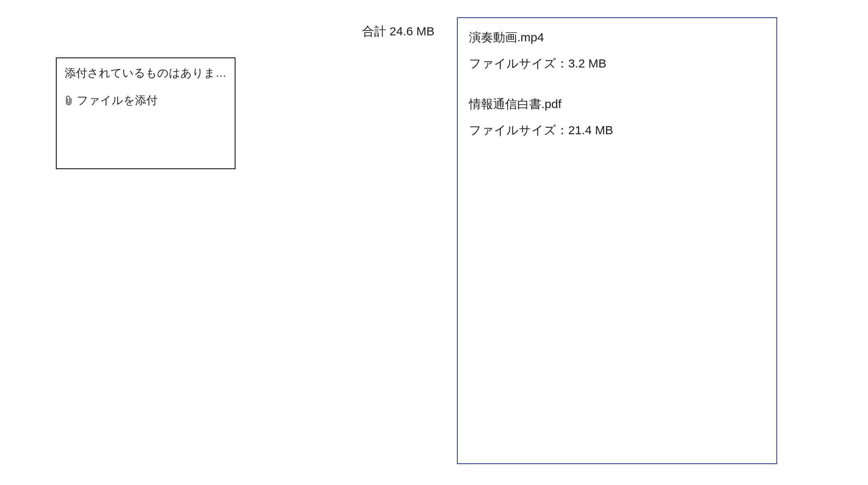 The height and width of the screenshot is (485, 868). I want to click on attach-file-label: ファイルを添付, so click(117, 100).